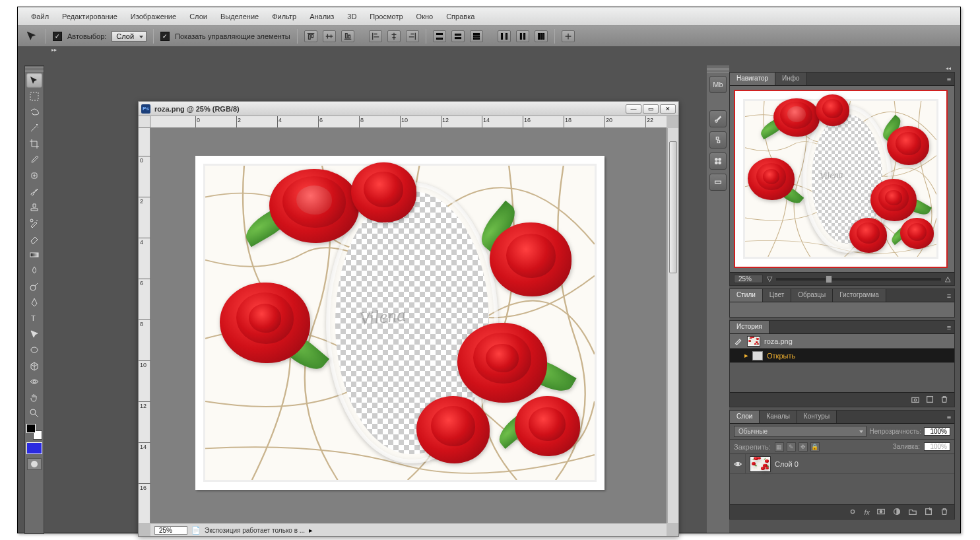 The height and width of the screenshot is (540, 980). What do you see at coordinates (842, 464) in the screenshot?
I see `layer-row: Vilena Слой 0` at bounding box center [842, 464].